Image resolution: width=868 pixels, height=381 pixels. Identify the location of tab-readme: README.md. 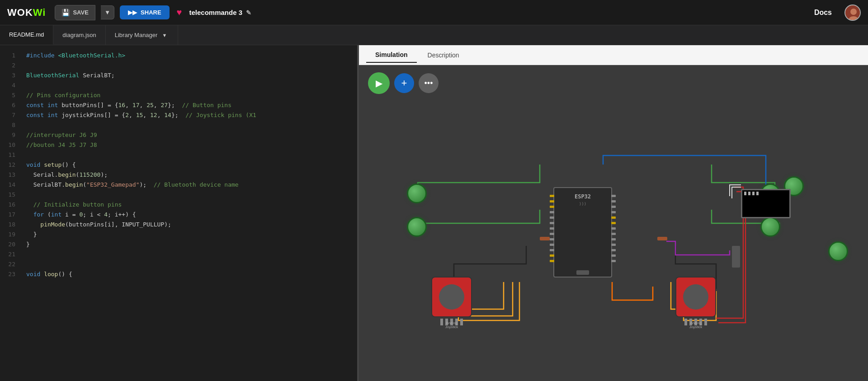
(27, 35).